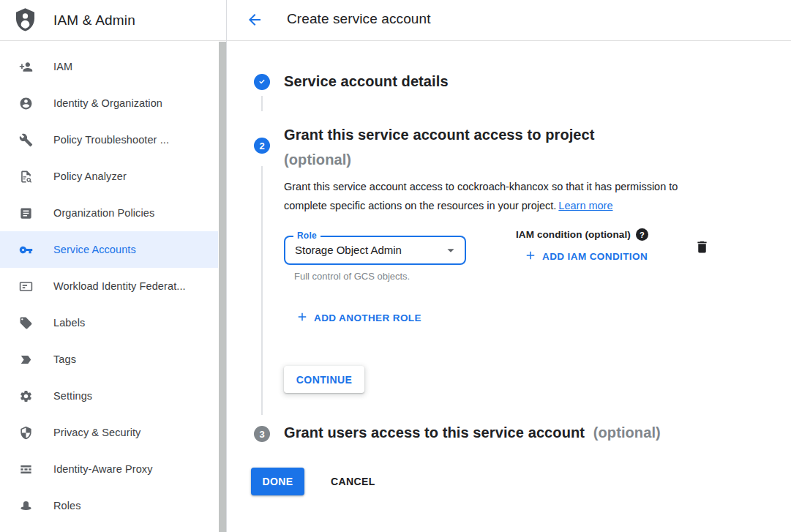 This screenshot has height=532, width=791. Describe the element at coordinates (439, 160) in the screenshot. I see `step2-optional-label: (optional)` at that location.